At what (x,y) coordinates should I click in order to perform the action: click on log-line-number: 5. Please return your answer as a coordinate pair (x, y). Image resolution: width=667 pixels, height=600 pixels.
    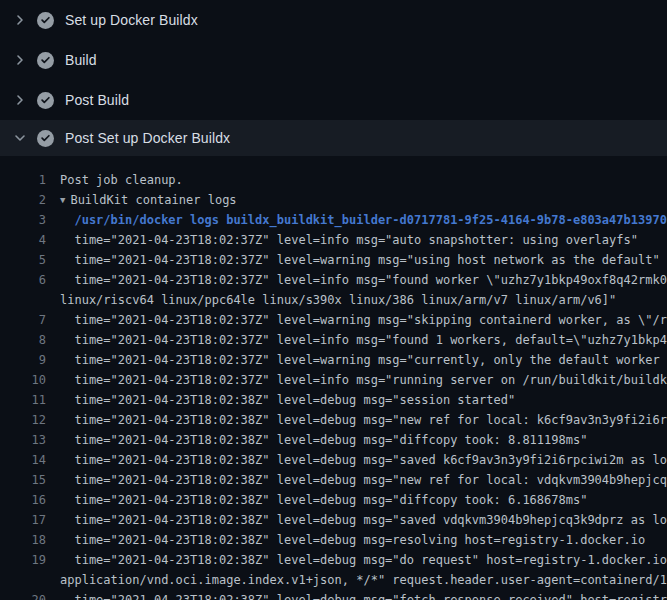
    Looking at the image, I should click on (23, 260).